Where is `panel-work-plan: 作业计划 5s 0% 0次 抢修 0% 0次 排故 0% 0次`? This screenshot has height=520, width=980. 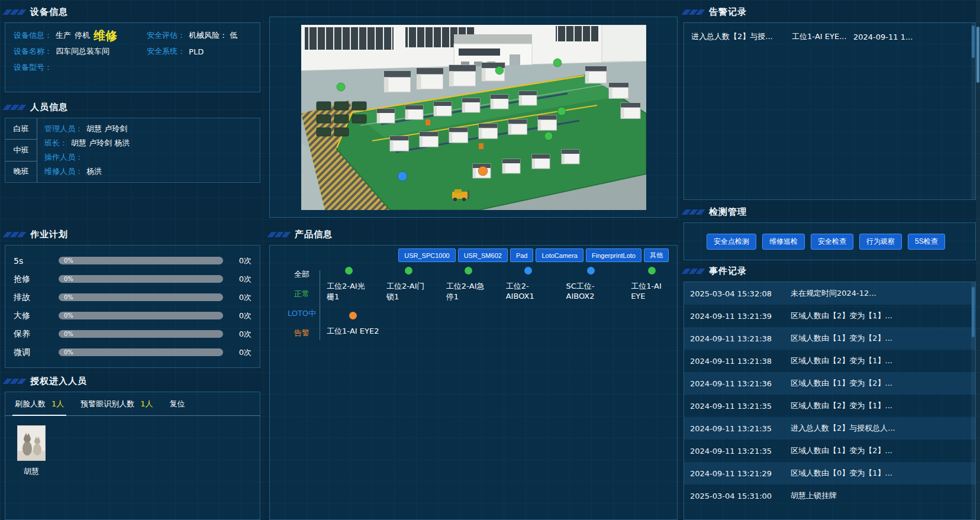
panel-work-plan: 作业计划 5s 0% 0次 抢修 0% 0次 排故 0% 0次 is located at coordinates (133, 301).